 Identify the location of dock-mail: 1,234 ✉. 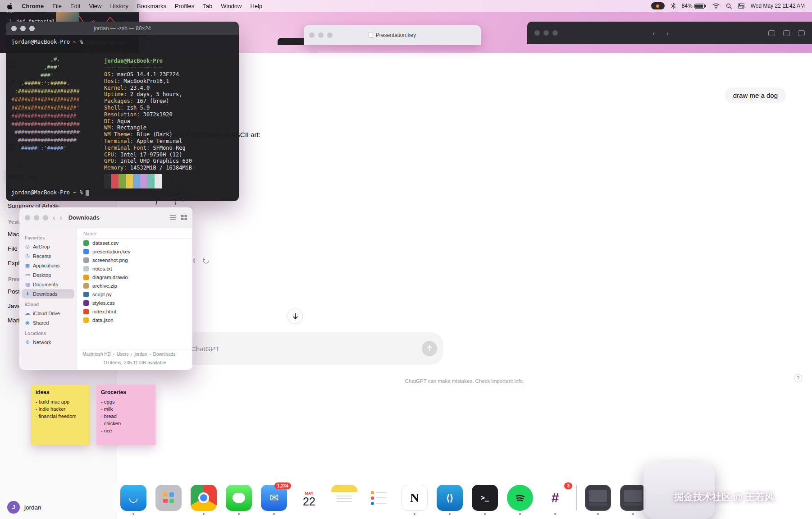
(274, 498).